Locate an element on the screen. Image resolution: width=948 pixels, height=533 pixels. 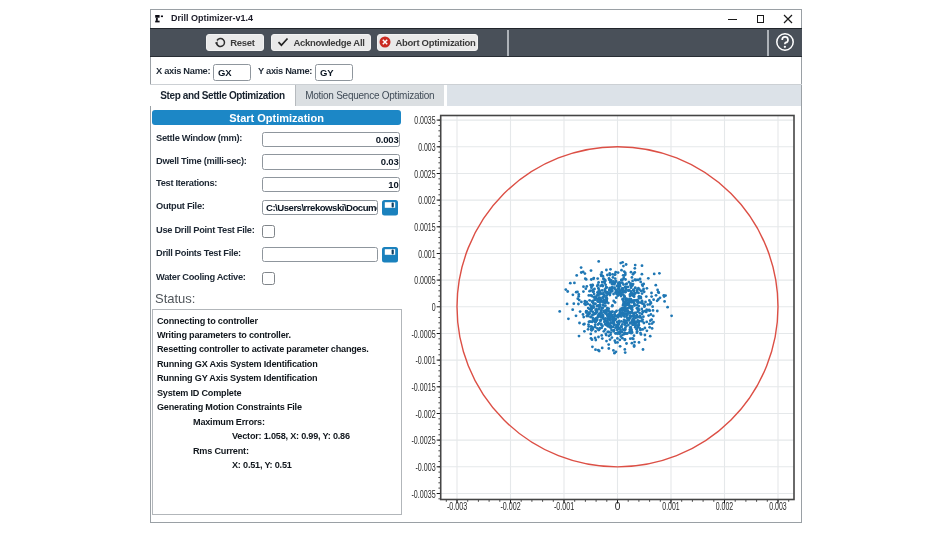
svg-text: -0.0035 is located at coordinates (424, 494).